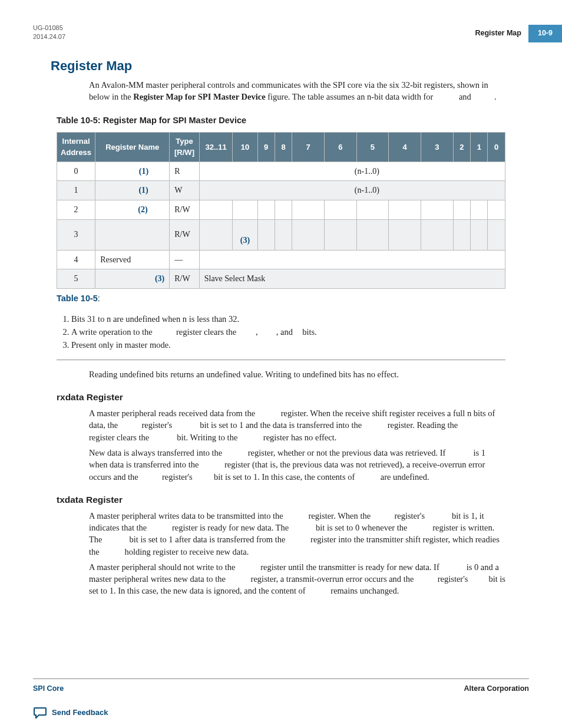 Image resolution: width=562 pixels, height=728 pixels. Describe the element at coordinates (497, 689) in the screenshot. I see `footer-right: Altera Corporation` at that location.